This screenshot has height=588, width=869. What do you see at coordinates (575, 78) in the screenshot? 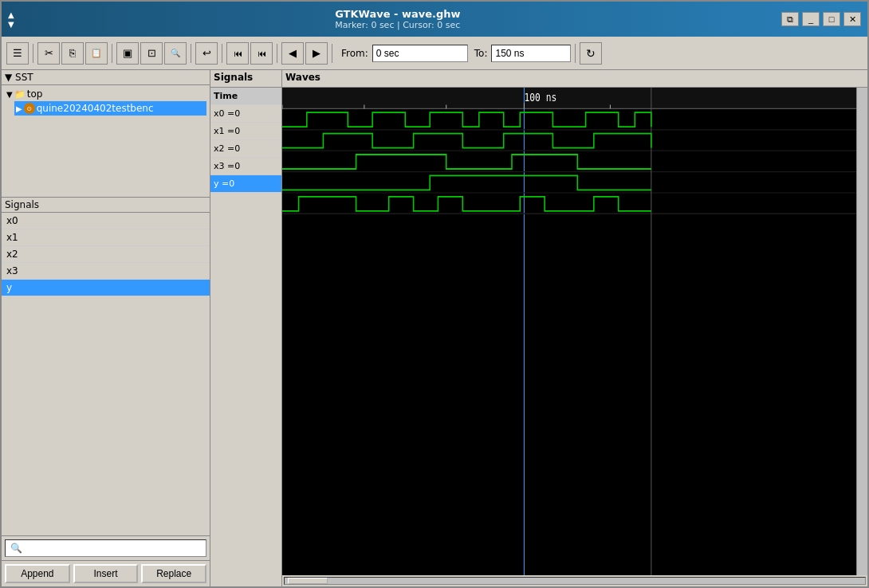
I see `waves-col-header: Waves` at bounding box center [575, 78].